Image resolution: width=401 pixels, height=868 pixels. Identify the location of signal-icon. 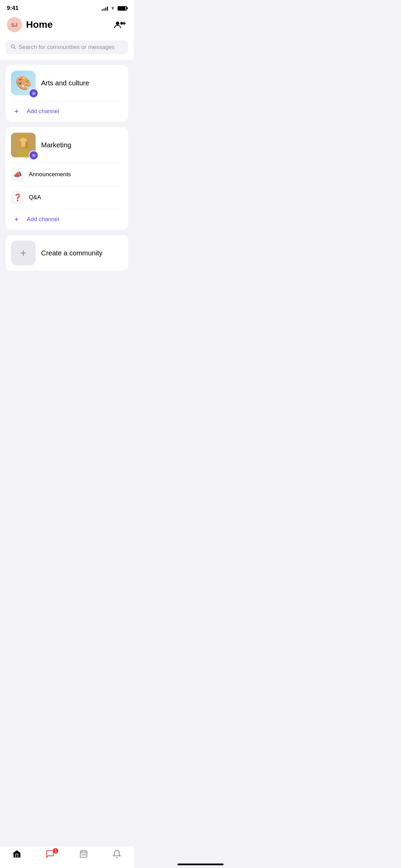
(105, 8).